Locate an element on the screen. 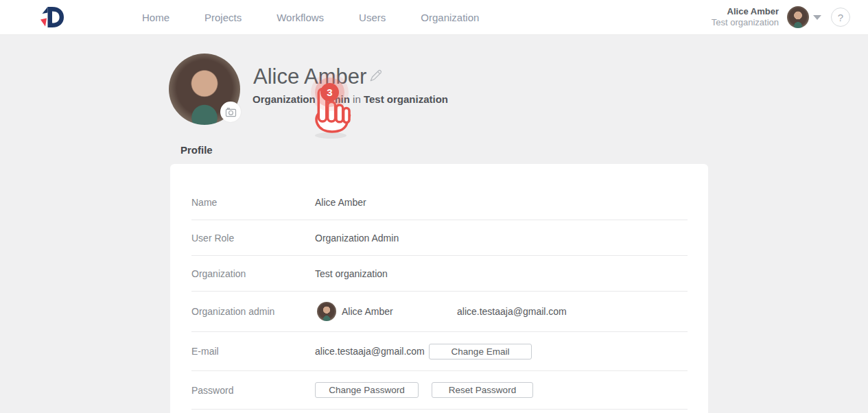  help-button: ? is located at coordinates (841, 17).